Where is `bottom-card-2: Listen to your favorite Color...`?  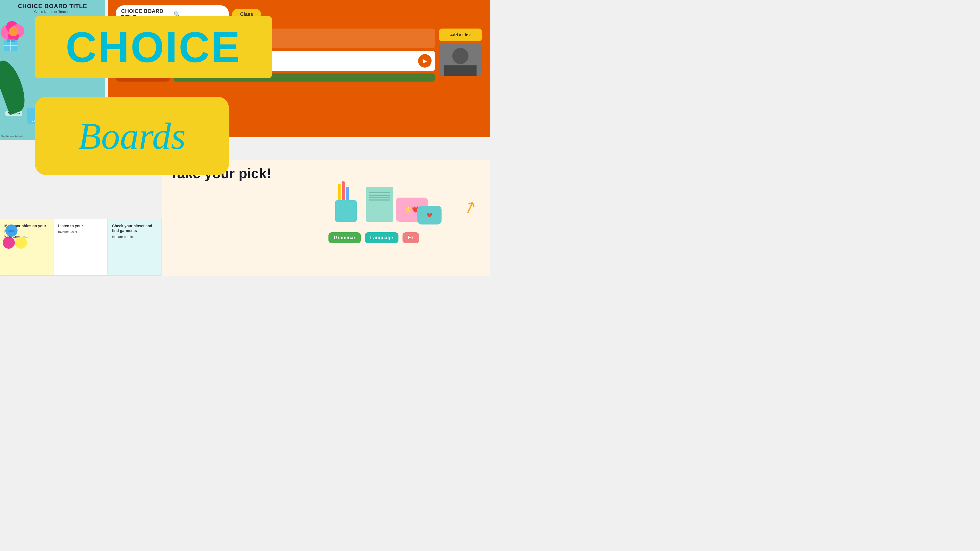 bottom-card-2: Listen to your favorite Color... is located at coordinates (81, 247).